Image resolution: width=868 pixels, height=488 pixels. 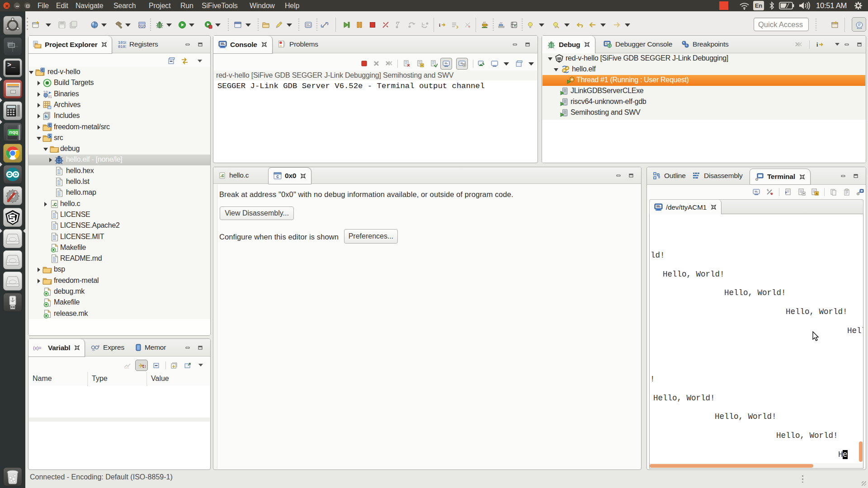 I want to click on svg-text: x=, so click(x=94, y=350).